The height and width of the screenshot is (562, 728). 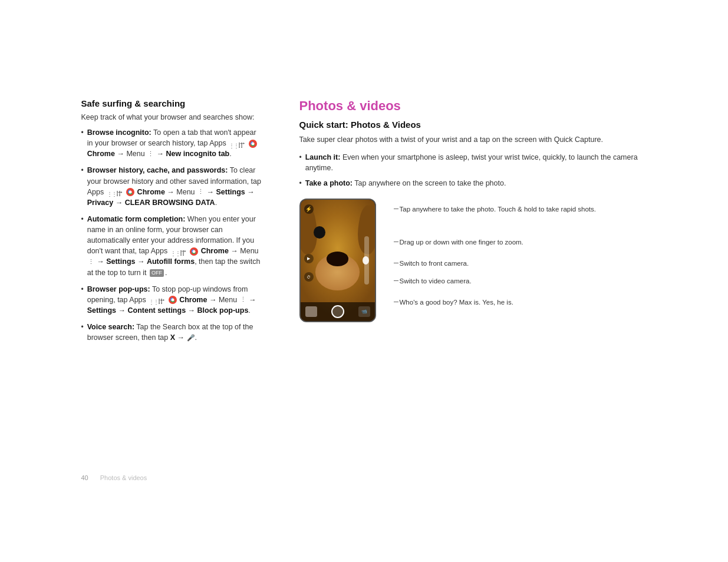 What do you see at coordinates (319, 232) in the screenshot?
I see `dog-eye` at bounding box center [319, 232].